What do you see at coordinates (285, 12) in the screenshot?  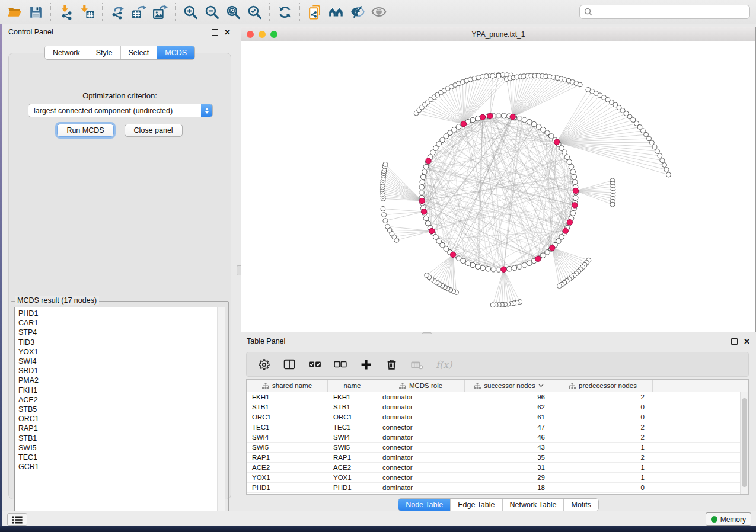 I see `refresh-view-icon` at bounding box center [285, 12].